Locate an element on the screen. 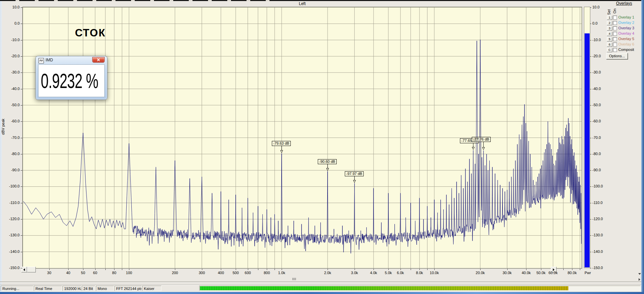 This screenshot has height=294, width=644. overlay-label-3: Overlay 3 is located at coordinates (626, 28).